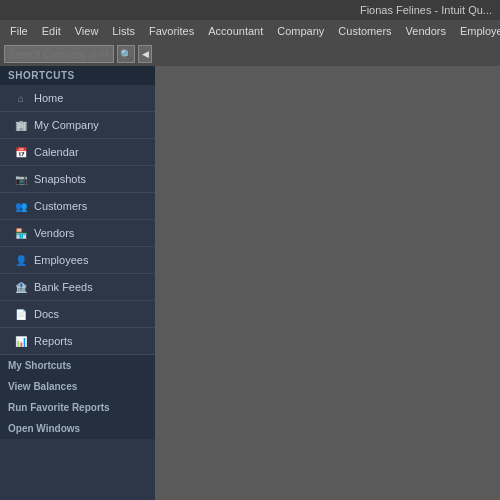 This screenshot has height=500, width=500. Describe the element at coordinates (21, 341) in the screenshot. I see `reports-icon: 📊` at that location.